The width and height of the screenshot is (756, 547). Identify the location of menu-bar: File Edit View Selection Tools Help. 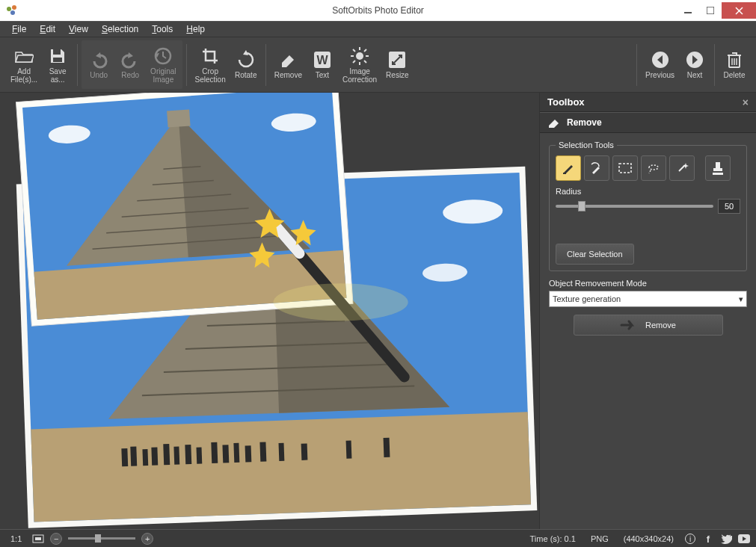
(378, 29).